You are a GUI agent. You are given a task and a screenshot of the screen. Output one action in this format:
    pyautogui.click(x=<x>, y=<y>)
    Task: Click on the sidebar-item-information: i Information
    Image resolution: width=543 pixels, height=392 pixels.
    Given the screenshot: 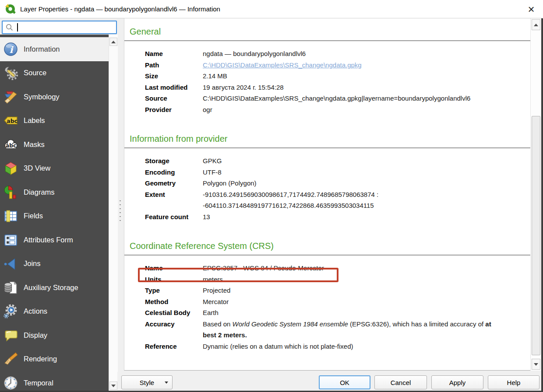 What is the action you would take?
    pyautogui.click(x=54, y=49)
    